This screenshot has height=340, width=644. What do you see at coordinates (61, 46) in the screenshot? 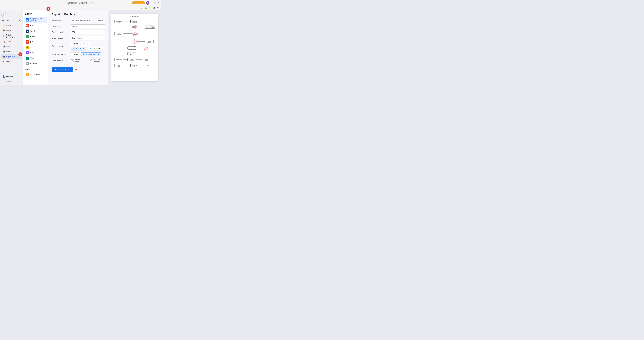
I see `export-quality-label: Export quality:` at bounding box center [61, 46].